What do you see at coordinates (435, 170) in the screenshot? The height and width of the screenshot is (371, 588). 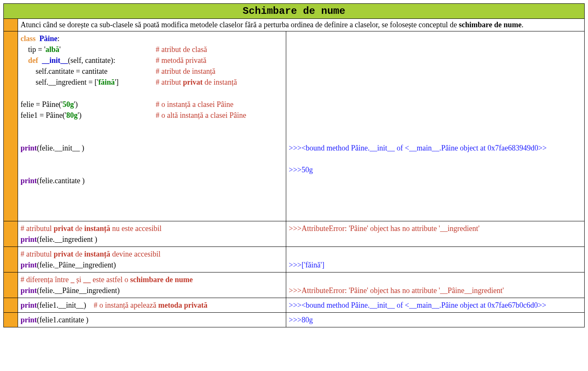 I see `output-line: >>>50g` at bounding box center [435, 170].